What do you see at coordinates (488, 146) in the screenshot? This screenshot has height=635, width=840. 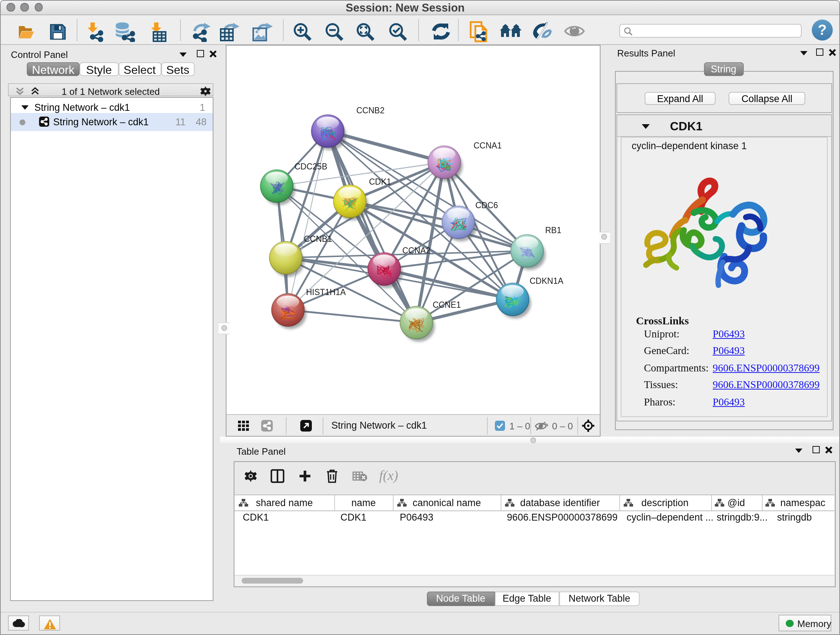 I see `svg-text: CCNA1` at bounding box center [488, 146].